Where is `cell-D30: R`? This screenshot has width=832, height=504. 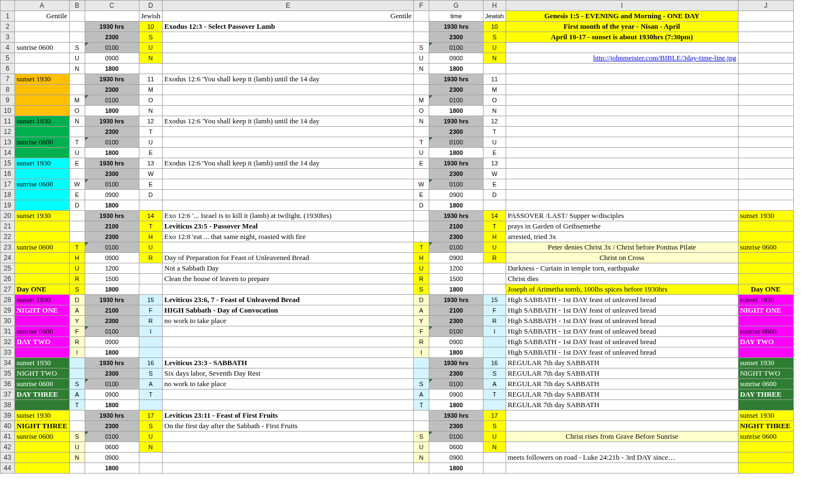
cell-D30: R is located at coordinates (150, 321).